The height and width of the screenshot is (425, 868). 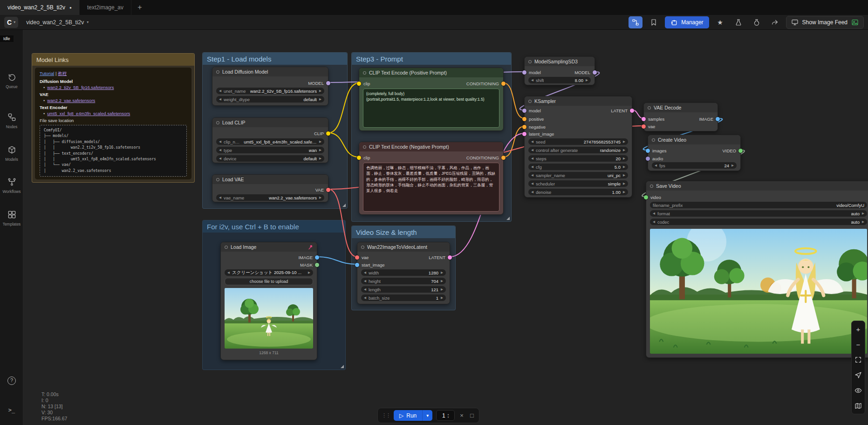 I want to click on group-title: Model Links, so click(x=113, y=60).